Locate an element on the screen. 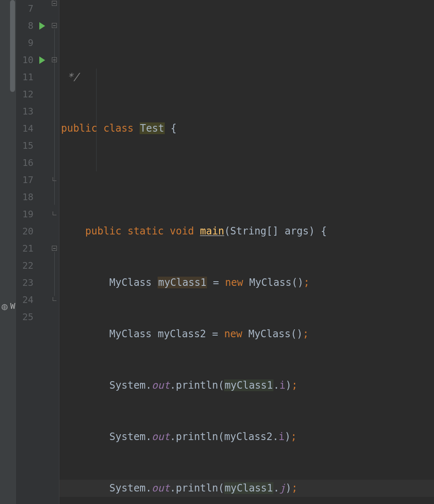 The image size is (434, 504). token-keyword: static is located at coordinates (146, 231).